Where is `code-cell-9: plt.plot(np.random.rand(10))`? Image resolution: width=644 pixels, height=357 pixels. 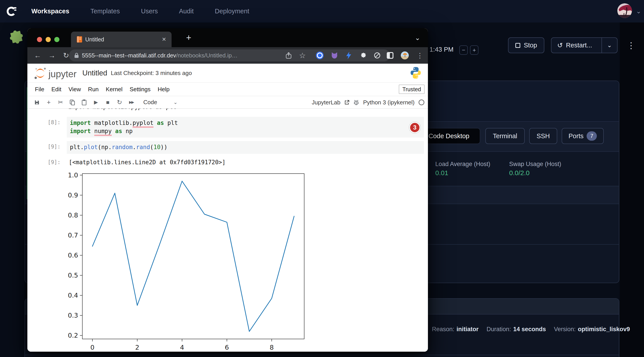 code-cell-9: plt.plot(np.random.rand(10)) is located at coordinates (246, 148).